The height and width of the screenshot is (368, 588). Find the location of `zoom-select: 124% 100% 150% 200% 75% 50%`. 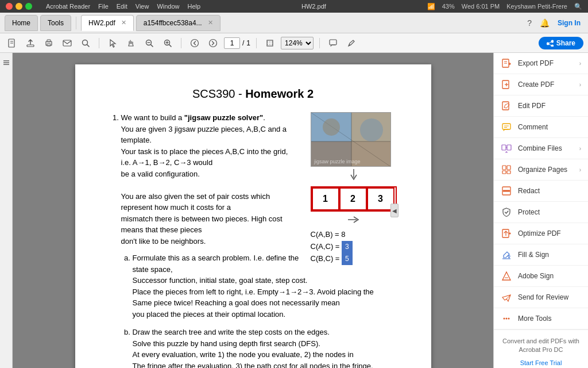

zoom-select: 124% 100% 150% 200% 75% 50% is located at coordinates (297, 43).